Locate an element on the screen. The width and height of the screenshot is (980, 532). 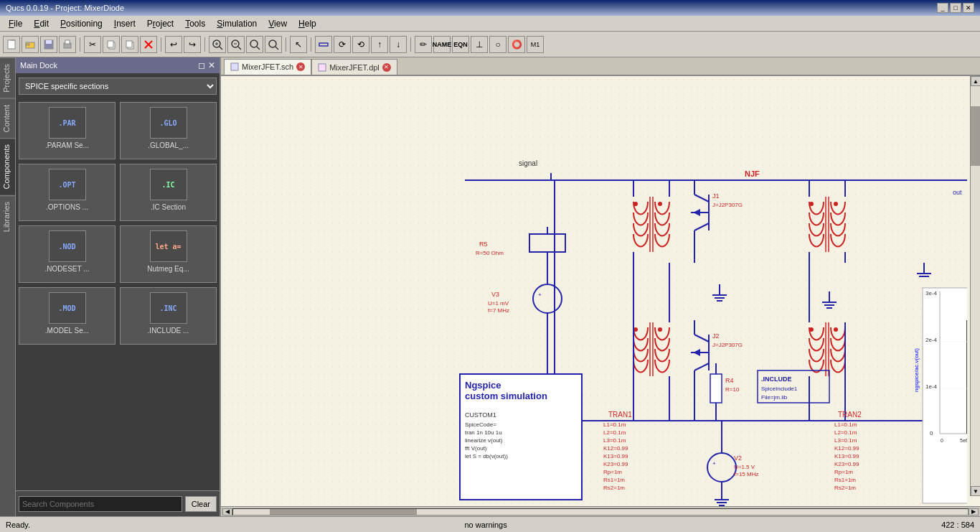
menu-project: Project is located at coordinates (161, 24).